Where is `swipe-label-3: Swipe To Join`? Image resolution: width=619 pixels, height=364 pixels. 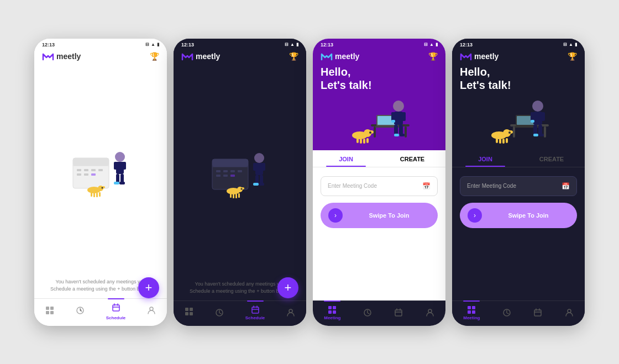
swipe-label-3: Swipe To Join is located at coordinates (389, 215).